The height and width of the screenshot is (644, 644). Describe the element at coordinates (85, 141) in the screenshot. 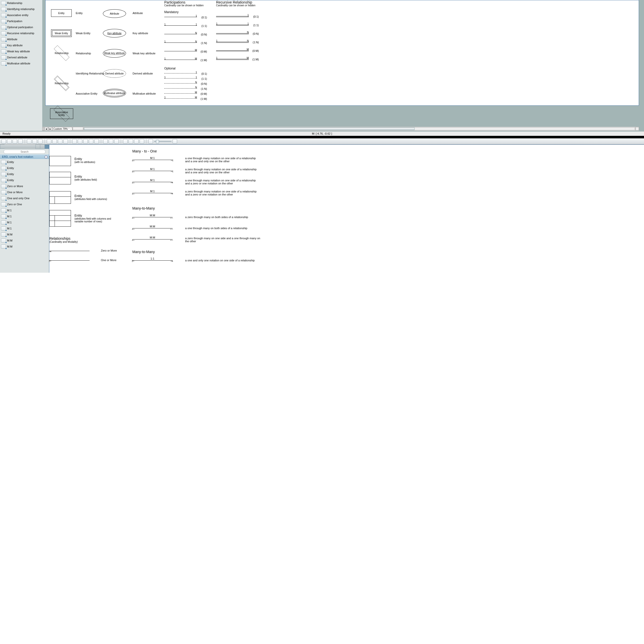

I see `arrow-tool-icon` at that location.